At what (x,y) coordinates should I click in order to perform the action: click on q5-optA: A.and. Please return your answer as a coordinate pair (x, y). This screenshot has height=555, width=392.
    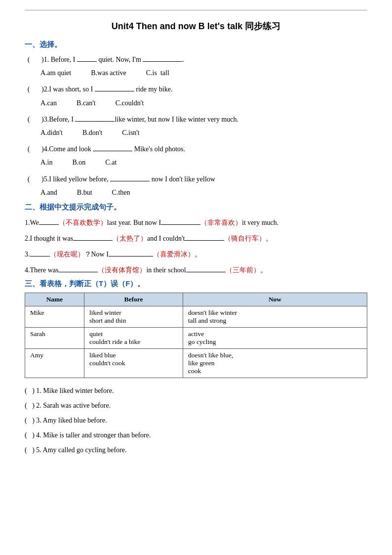
    Looking at the image, I should click on (49, 193).